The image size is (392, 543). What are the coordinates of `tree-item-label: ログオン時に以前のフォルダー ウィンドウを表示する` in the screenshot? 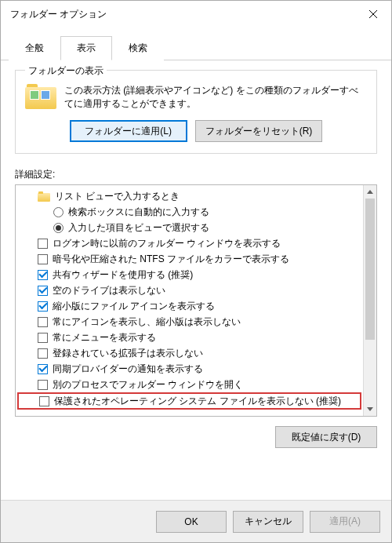 It's located at (166, 243).